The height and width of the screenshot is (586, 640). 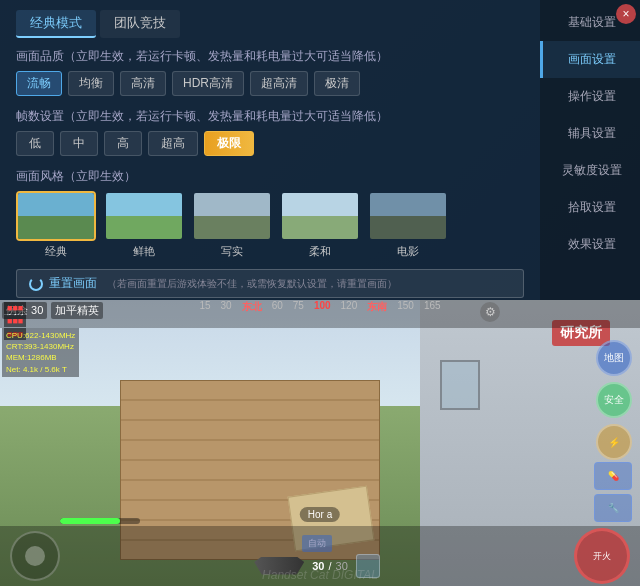 What do you see at coordinates (320, 307) in the screenshot?
I see `compass-area: 15 30 东北 60 75 100 120 东南 150 165` at bounding box center [320, 307].